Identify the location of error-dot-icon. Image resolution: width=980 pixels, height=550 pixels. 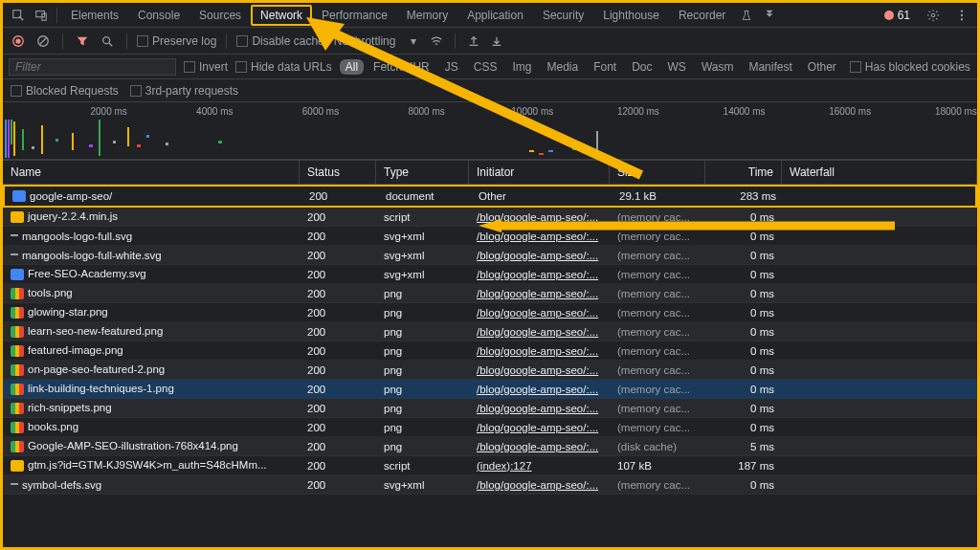
(889, 15).